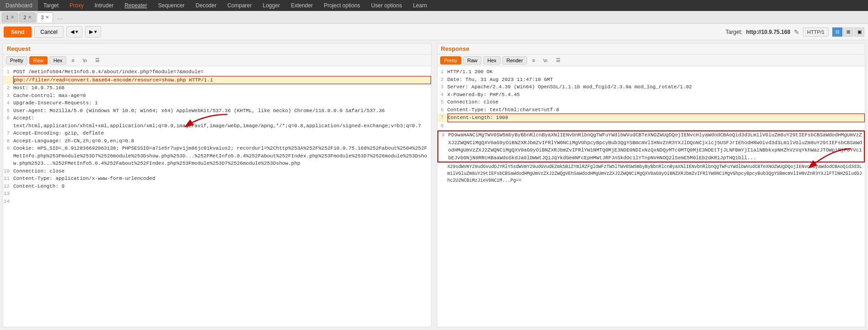  What do you see at coordinates (652, 49) in the screenshot?
I see `response-panel-header: Response` at bounding box center [652, 49].